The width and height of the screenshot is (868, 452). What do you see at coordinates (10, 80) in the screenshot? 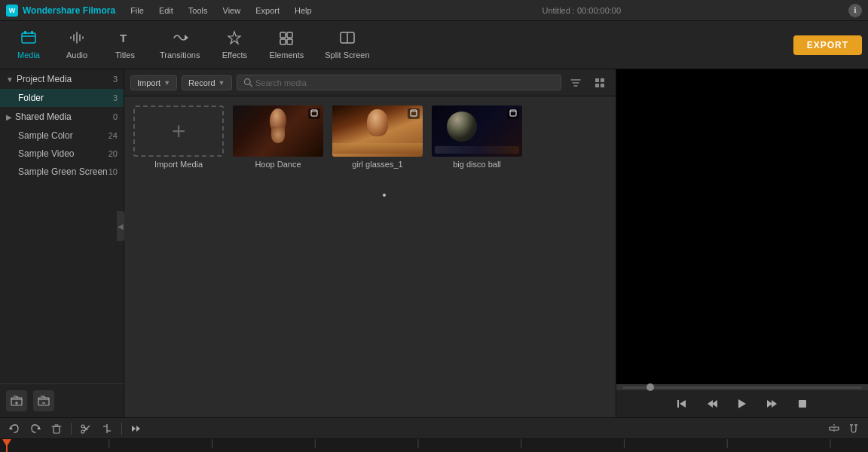
I see `project-media-arrow: ▼` at bounding box center [10, 80].